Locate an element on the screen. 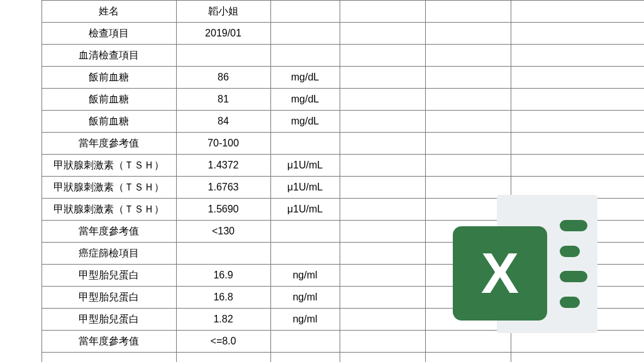 This screenshot has height=362, width=644. cell-c: <130 is located at coordinates (223, 231).